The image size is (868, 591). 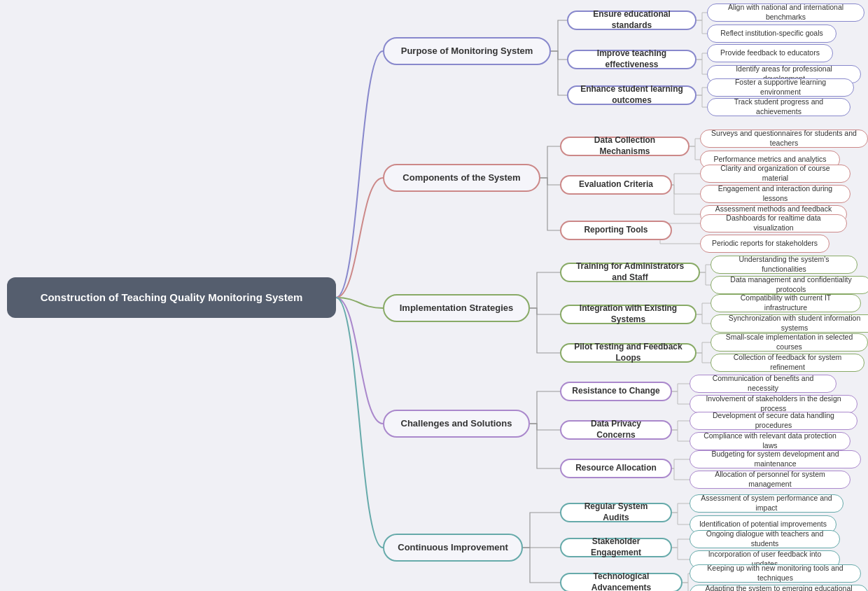 I want to click on node-ongoing-dialogue-with-teachers: Ongoing dialogue with teachers and stude…, so click(x=764, y=539).